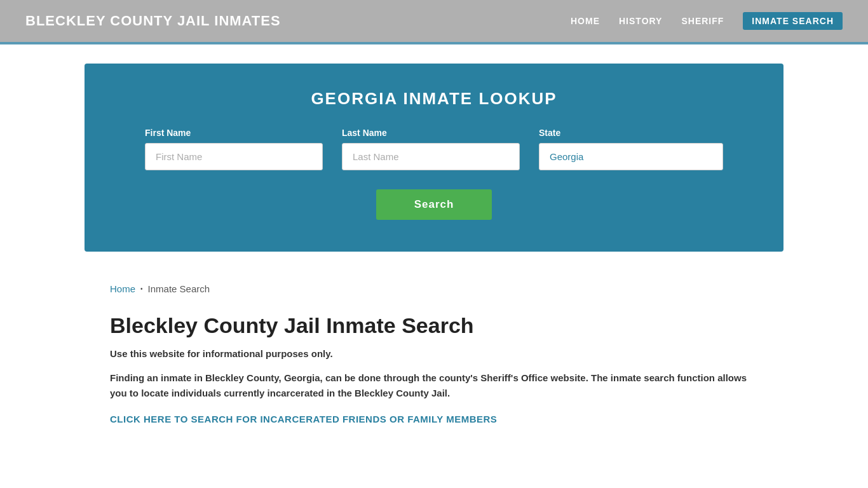  I want to click on search-fields-row: First Name Last Name State, so click(434, 149).